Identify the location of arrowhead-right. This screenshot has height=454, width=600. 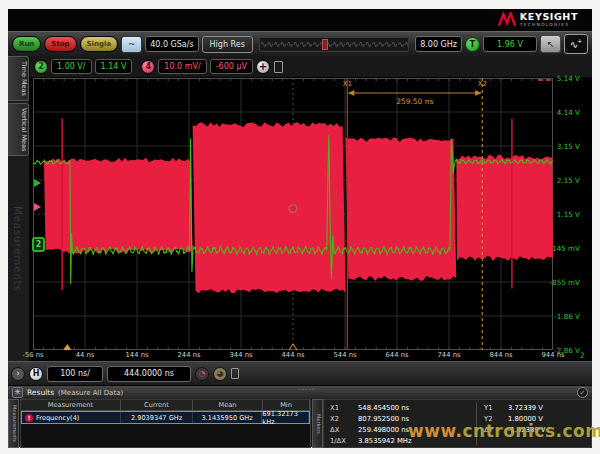
(478, 93).